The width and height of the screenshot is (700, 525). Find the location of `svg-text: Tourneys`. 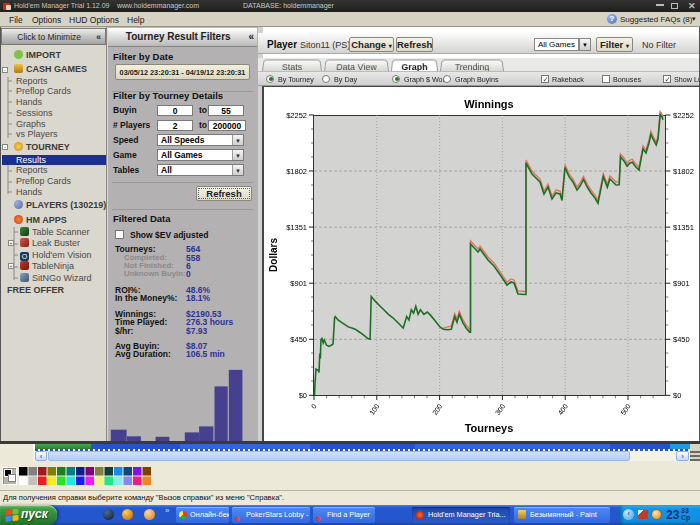

svg-text: Tourneys is located at coordinates (490, 428).